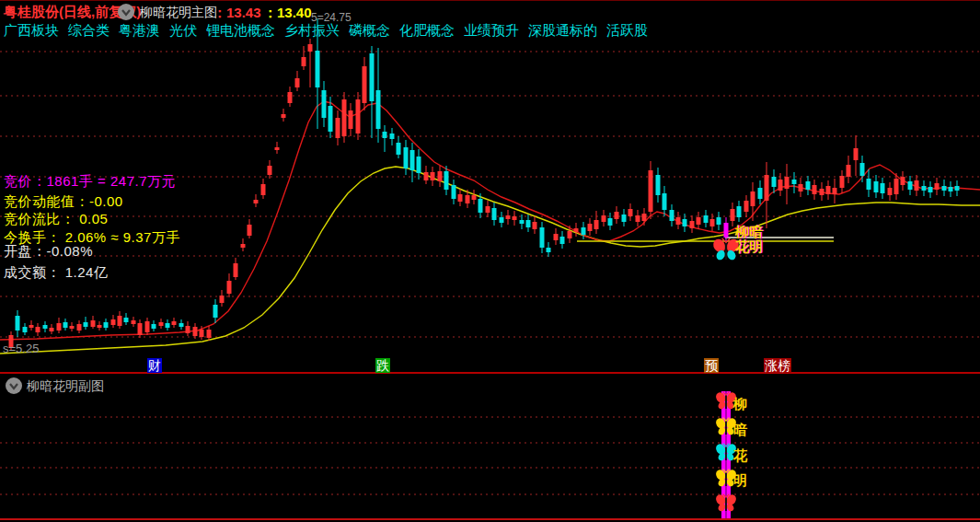 This screenshot has height=522, width=980. I want to click on stat-line: 竞价流比： 0.05, so click(55, 219).